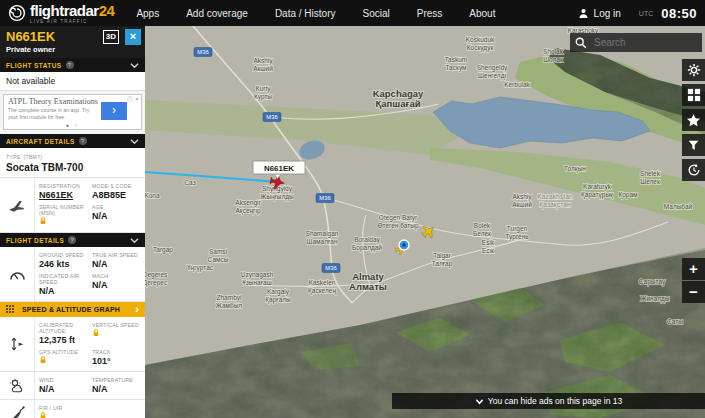 This screenshot has width=705, height=418. Describe the element at coordinates (694, 269) in the screenshot. I see `zoom-in-button: +` at that location.